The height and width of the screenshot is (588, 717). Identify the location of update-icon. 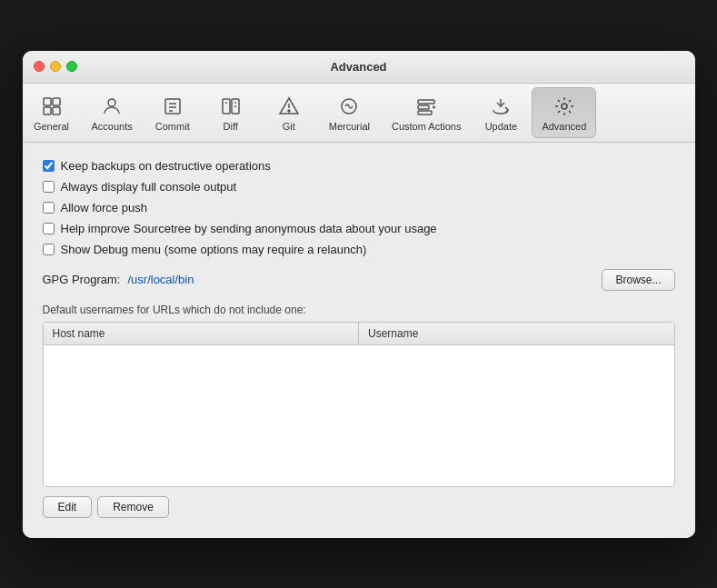
(501, 106).